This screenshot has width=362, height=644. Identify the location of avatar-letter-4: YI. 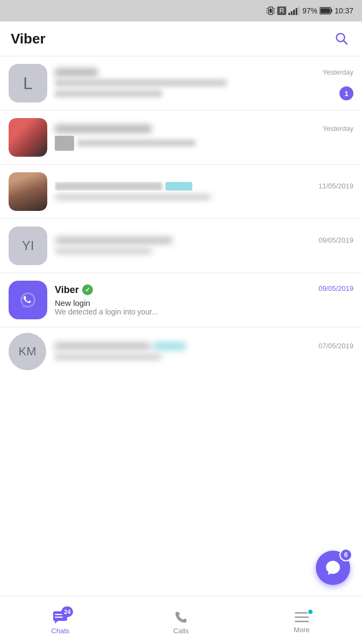
(28, 246).